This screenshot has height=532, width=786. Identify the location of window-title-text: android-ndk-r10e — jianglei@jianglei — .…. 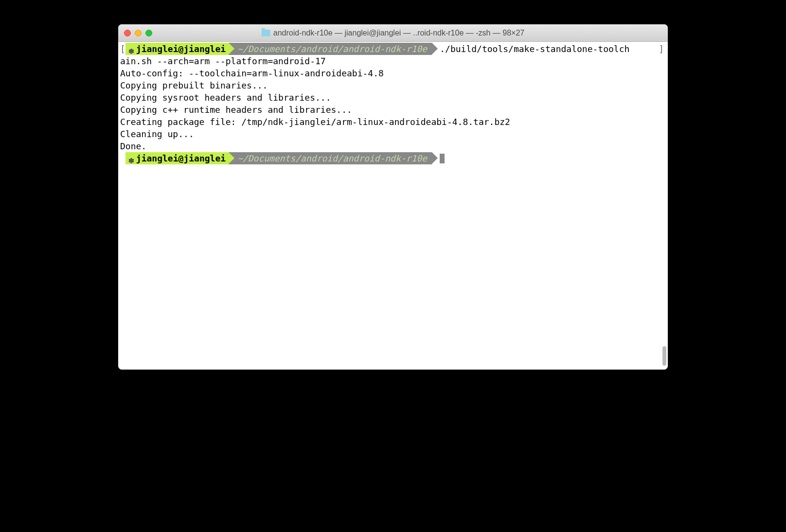
(399, 33).